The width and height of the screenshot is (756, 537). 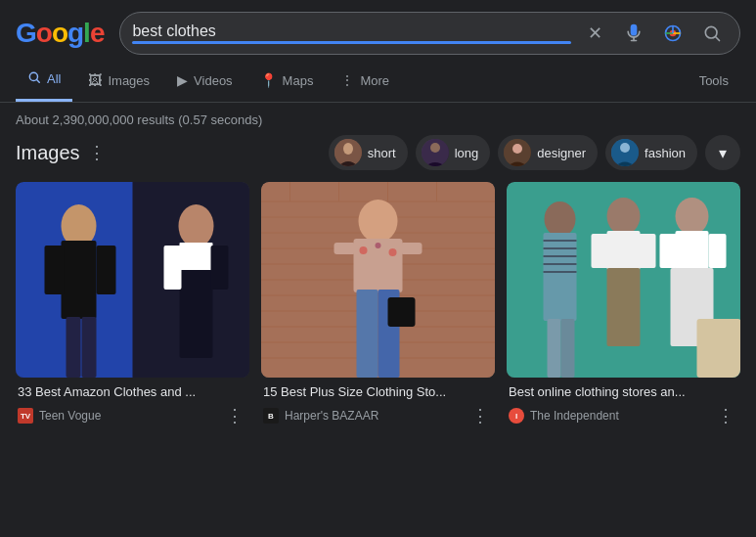 What do you see at coordinates (634, 33) in the screenshot?
I see `microphone-icon` at bounding box center [634, 33].